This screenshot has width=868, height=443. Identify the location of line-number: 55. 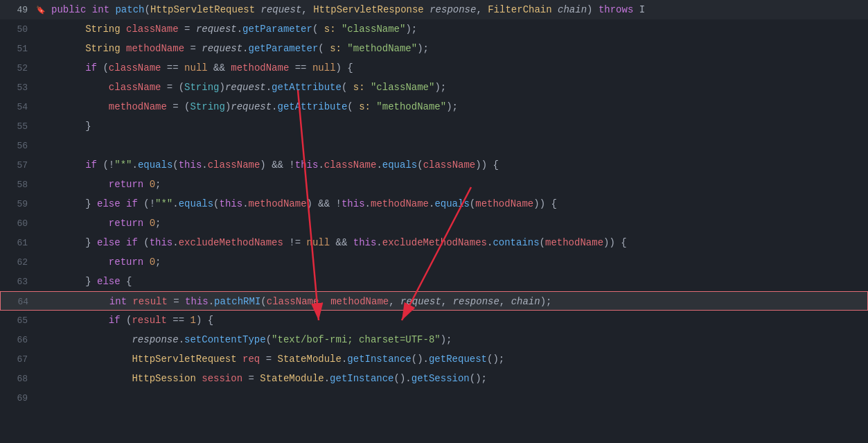
(18, 127).